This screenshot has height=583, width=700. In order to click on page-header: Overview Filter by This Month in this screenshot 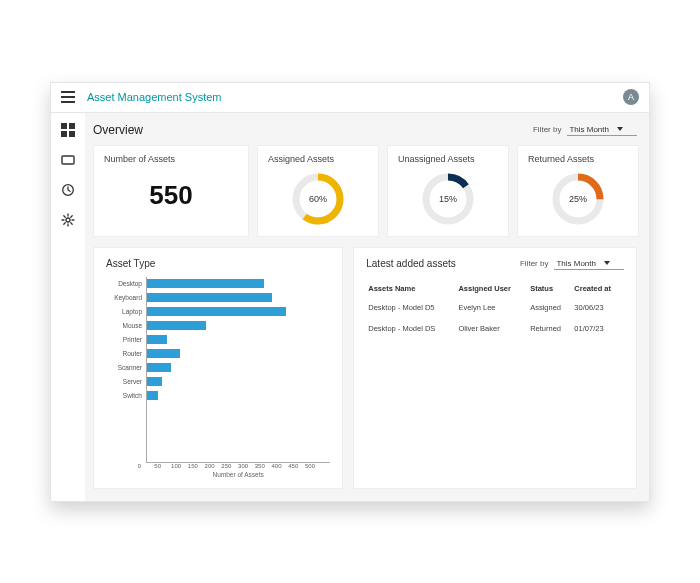, I will do `click(365, 130)`.